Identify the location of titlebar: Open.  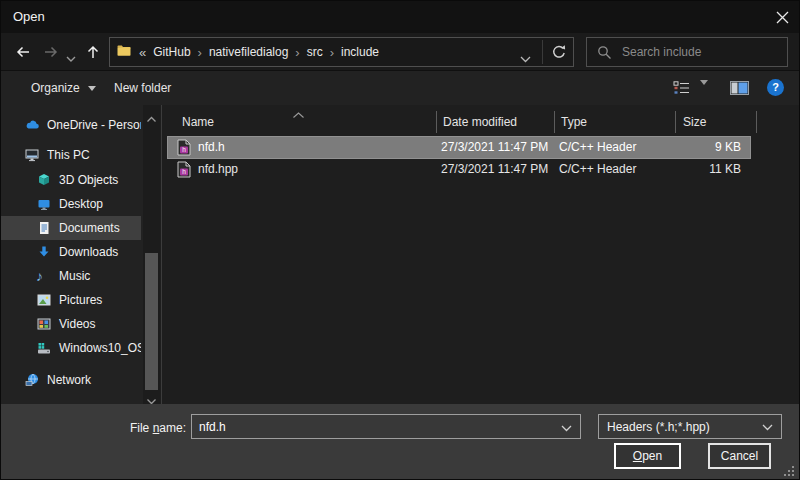
(400, 17).